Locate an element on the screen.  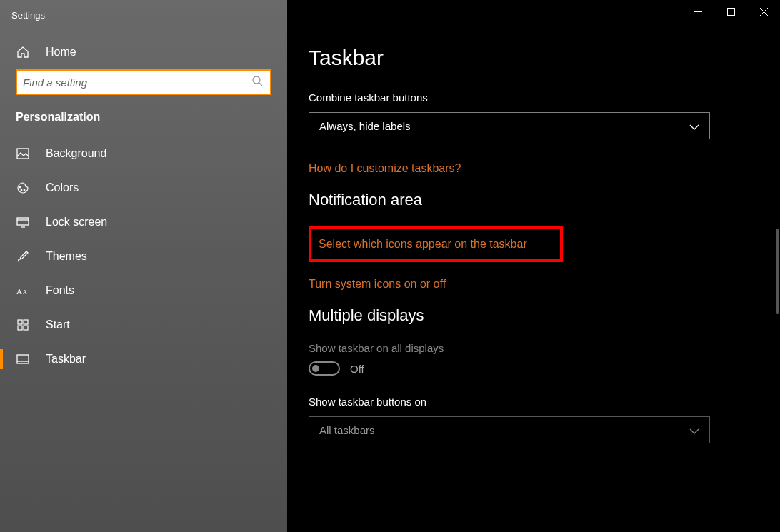
sidebar-item-label: Themes is located at coordinates (66, 256).